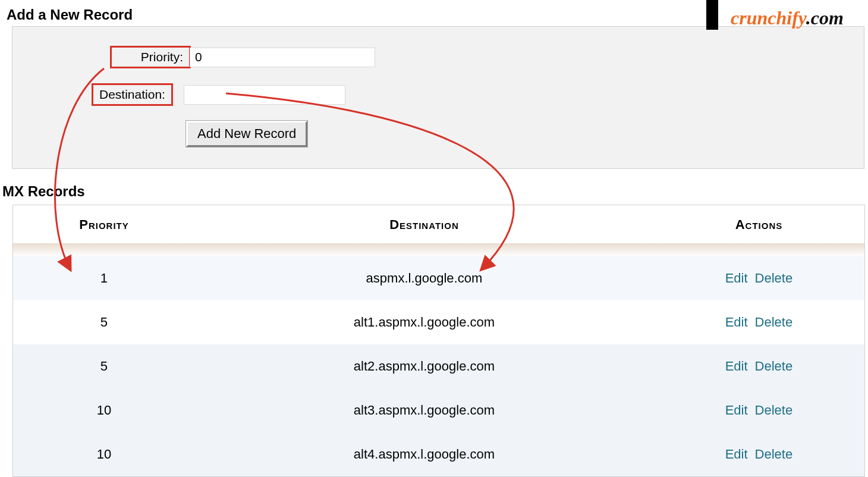  I want to click on destination-label: Destination:, so click(132, 95).